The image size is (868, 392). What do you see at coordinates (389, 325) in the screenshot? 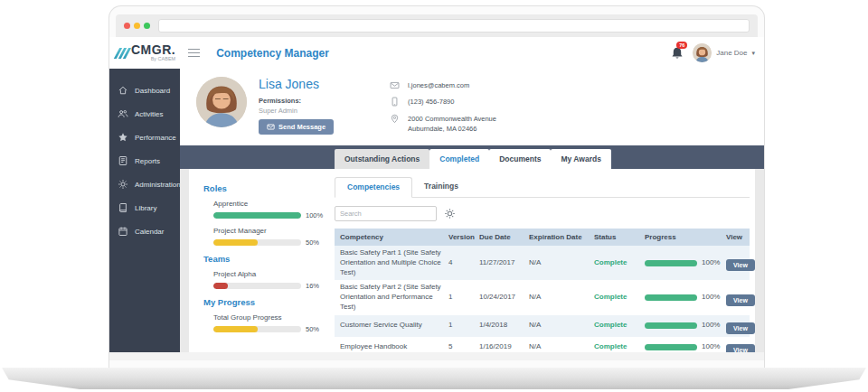
I see `cell-competency: Customer Service Quality` at bounding box center [389, 325].